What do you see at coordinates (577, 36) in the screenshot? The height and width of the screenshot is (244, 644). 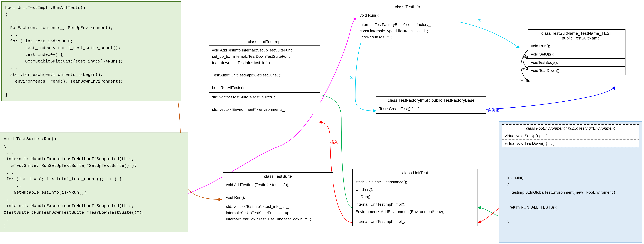 I see `uml-title: class TestSuitName_TestName_TEST : publi…` at bounding box center [577, 36].